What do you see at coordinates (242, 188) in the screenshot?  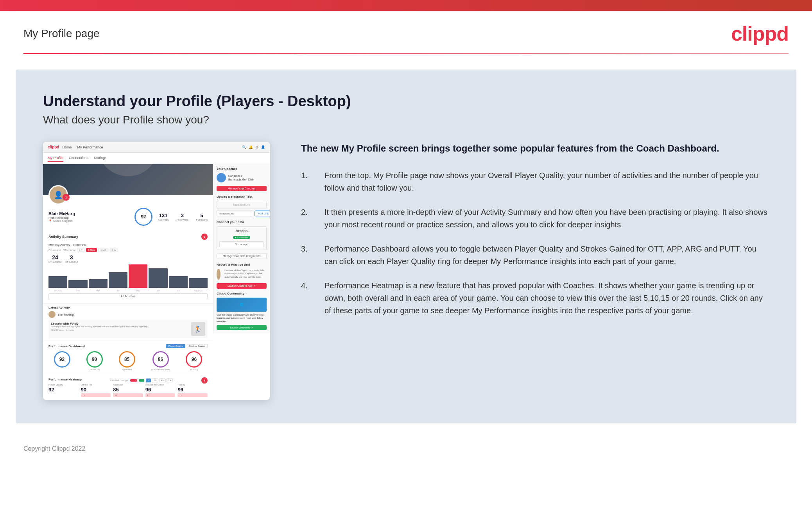 I see `manage-coaches-button: Manage Your Coaches` at bounding box center [242, 188].